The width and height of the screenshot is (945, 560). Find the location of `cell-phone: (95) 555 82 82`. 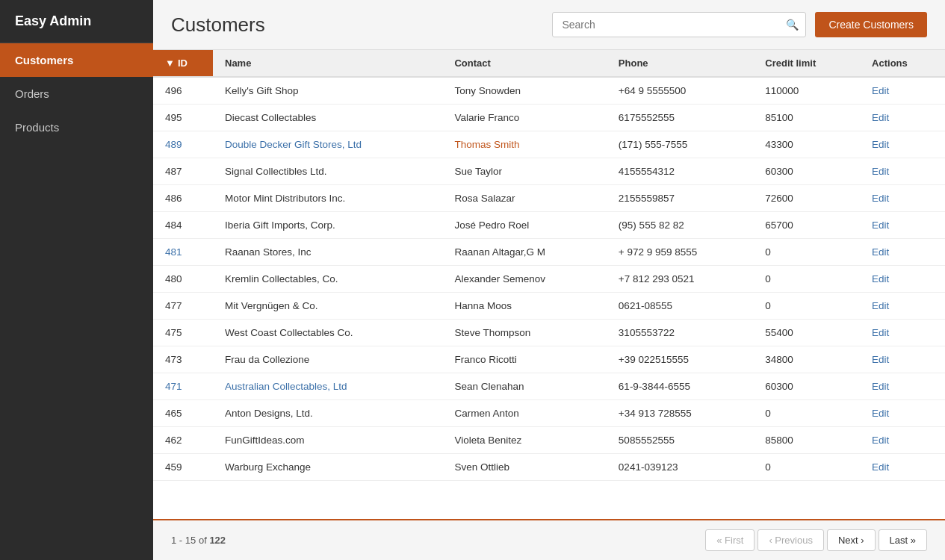

cell-phone: (95) 555 82 82 is located at coordinates (680, 225).